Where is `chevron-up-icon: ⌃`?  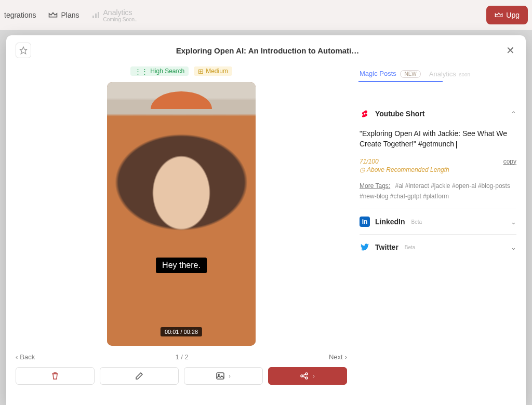
chevron-up-icon: ⌃ is located at coordinates (513, 114).